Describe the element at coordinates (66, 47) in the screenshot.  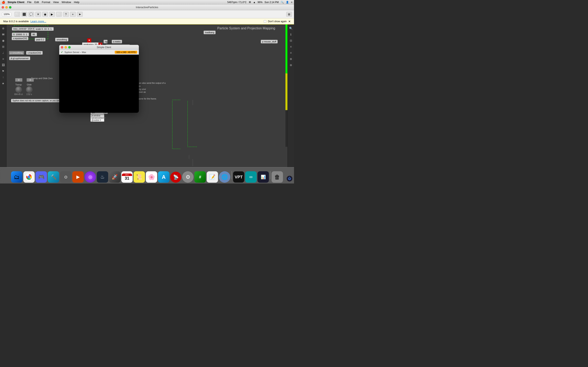
I see `floating-minimize` at that location.